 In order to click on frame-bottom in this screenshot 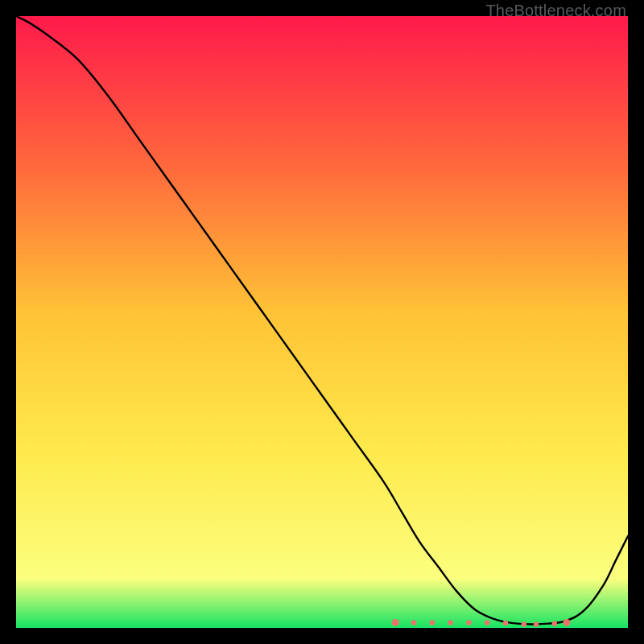, I will do `click(322, 636)`.